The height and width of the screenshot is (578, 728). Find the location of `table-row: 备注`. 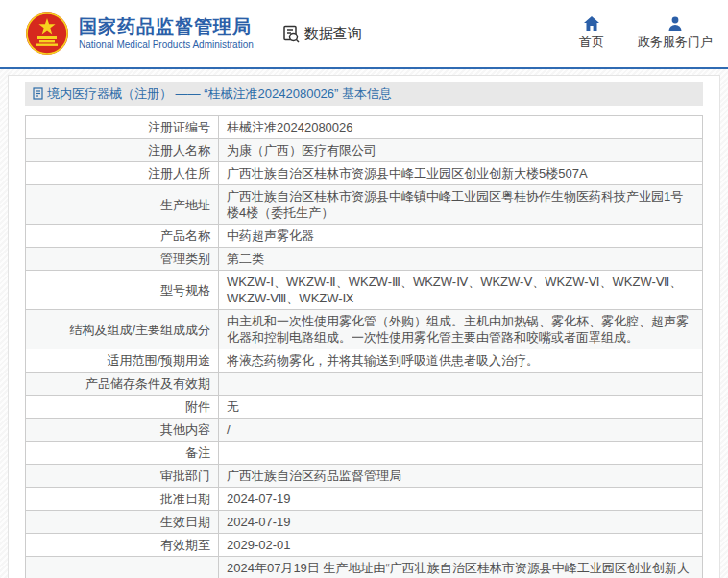

table-row: 备注 is located at coordinates (365, 453).